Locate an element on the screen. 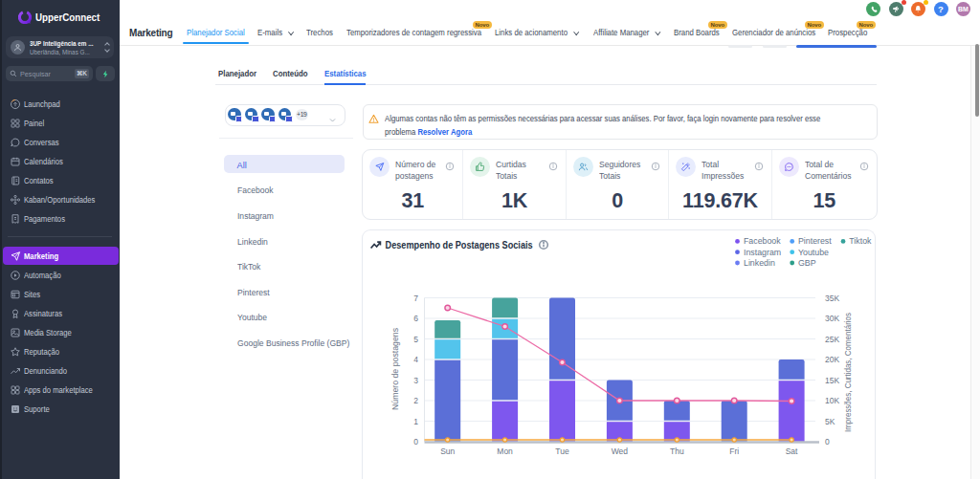 Image resolution: width=980 pixels, height=479 pixels. svg-text: Linkedin is located at coordinates (760, 263).